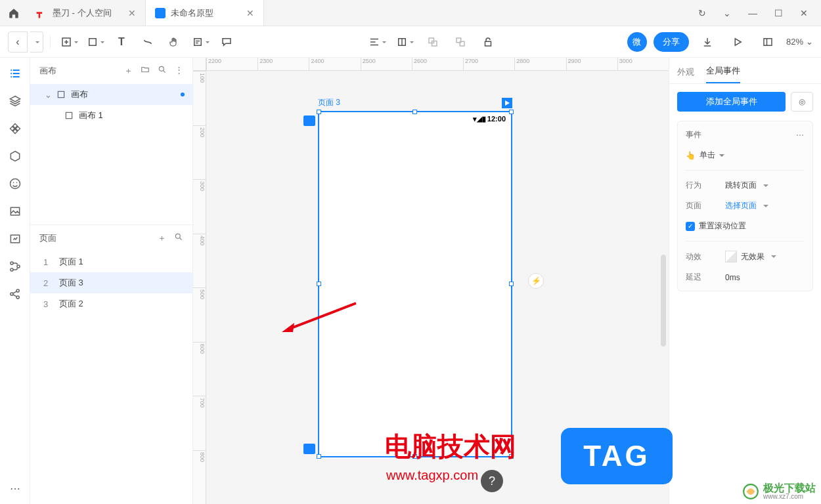 This screenshot has width=821, height=504. What do you see at coordinates (15, 156) in the screenshot?
I see `rail-assets-icon` at bounding box center [15, 156].